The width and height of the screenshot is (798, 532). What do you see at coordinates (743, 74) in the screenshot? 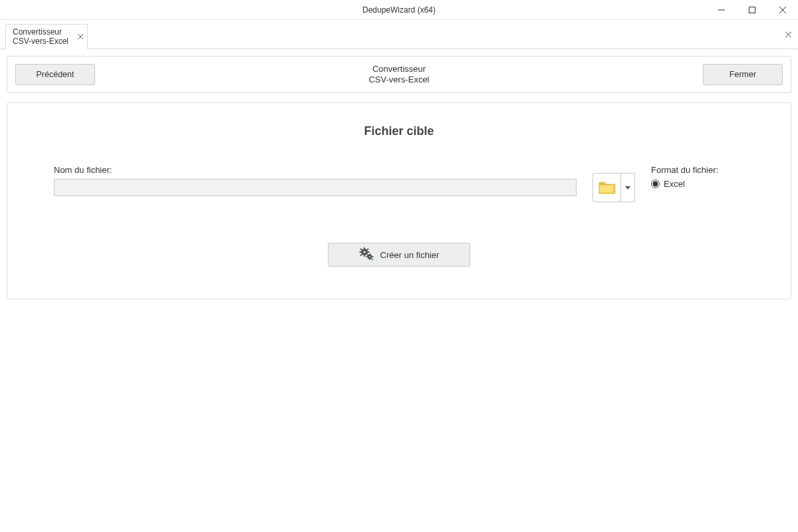
I see `close-panel-button: Fermer` at bounding box center [743, 74].